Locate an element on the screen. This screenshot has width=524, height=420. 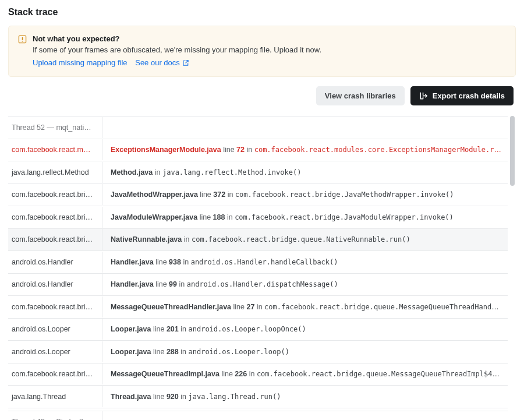
see-docs-link: See our docs is located at coordinates (162, 63).